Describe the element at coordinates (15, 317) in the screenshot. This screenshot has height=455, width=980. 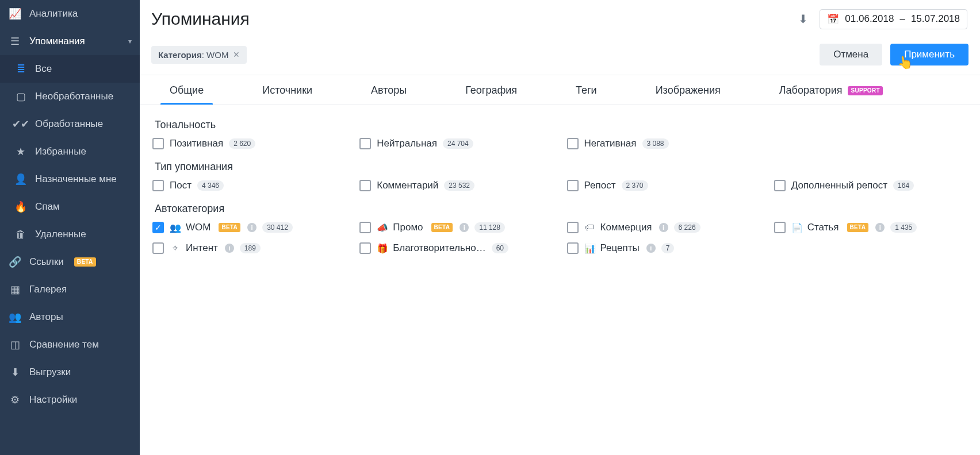
I see `people-icon: 👥` at that location.